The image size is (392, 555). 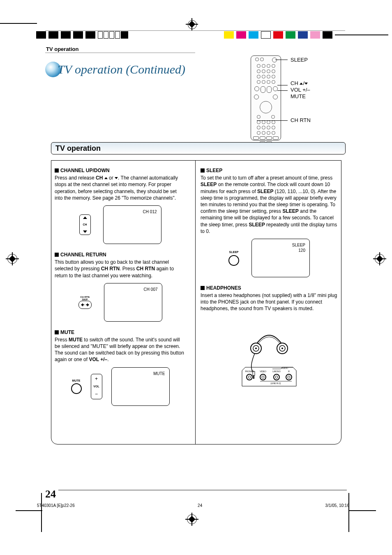 What do you see at coordinates (269, 170) in the screenshot?
I see `subhead-sleep: SLEEP` at bounding box center [269, 170].